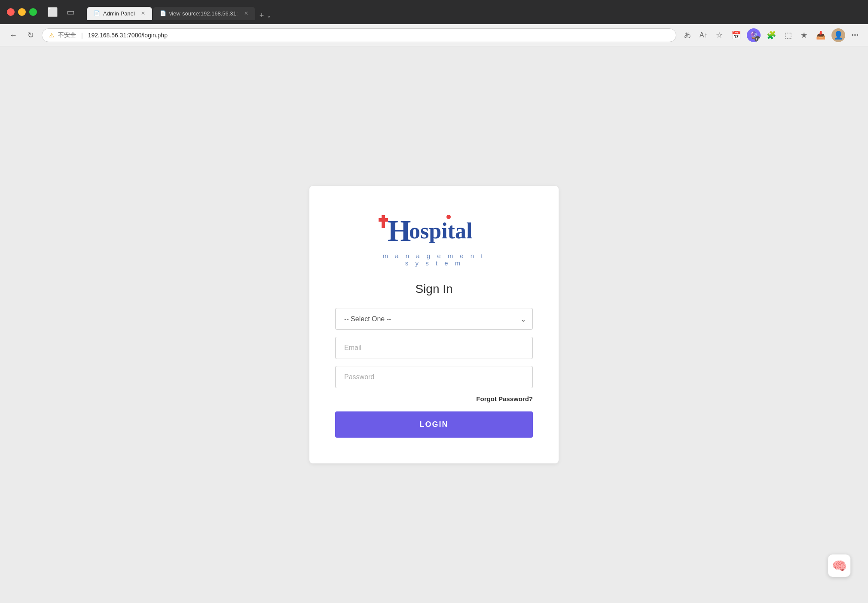 The height and width of the screenshot is (603, 868). Describe the element at coordinates (771, 35) in the screenshot. I see `extensions-icon: 🧩` at that location.